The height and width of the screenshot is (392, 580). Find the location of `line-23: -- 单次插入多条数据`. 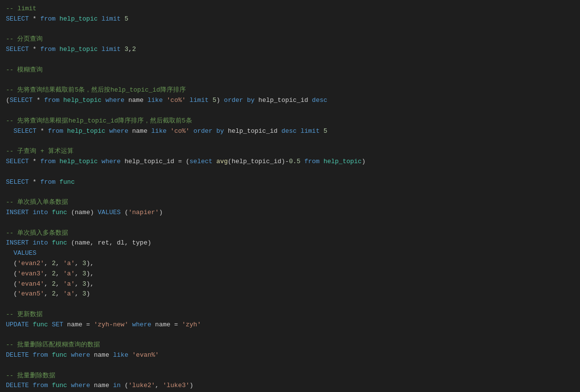

line-23: -- 单次插入多条数据 is located at coordinates (290, 233).